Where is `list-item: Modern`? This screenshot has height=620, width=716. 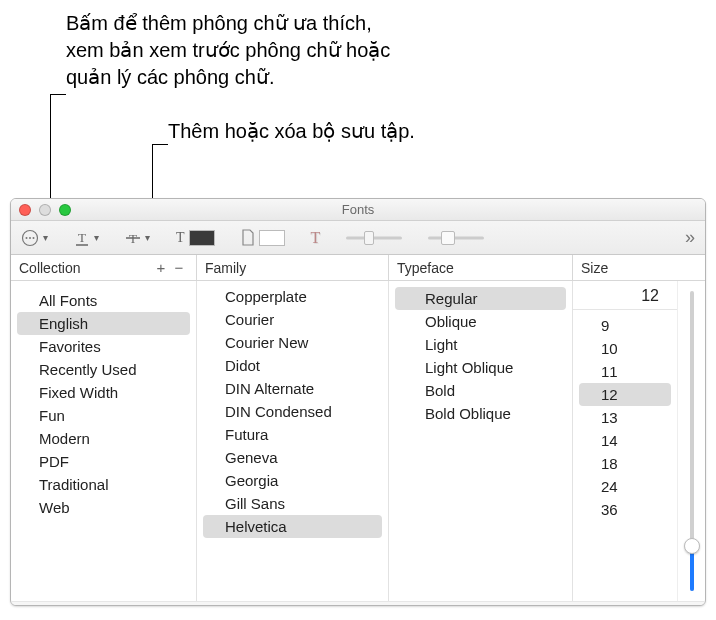
list-item: Modern is located at coordinates (104, 438).